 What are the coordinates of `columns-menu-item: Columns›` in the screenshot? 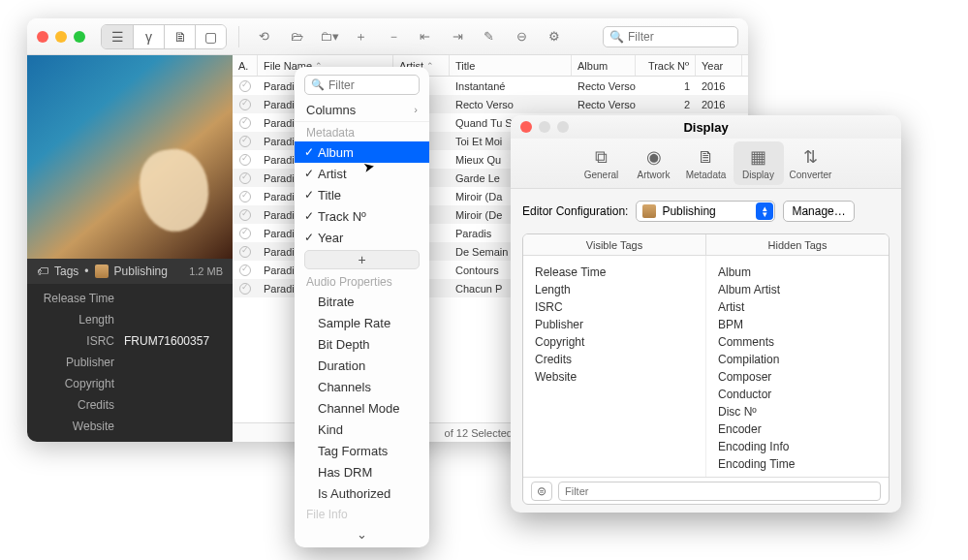 It's located at (362, 111).